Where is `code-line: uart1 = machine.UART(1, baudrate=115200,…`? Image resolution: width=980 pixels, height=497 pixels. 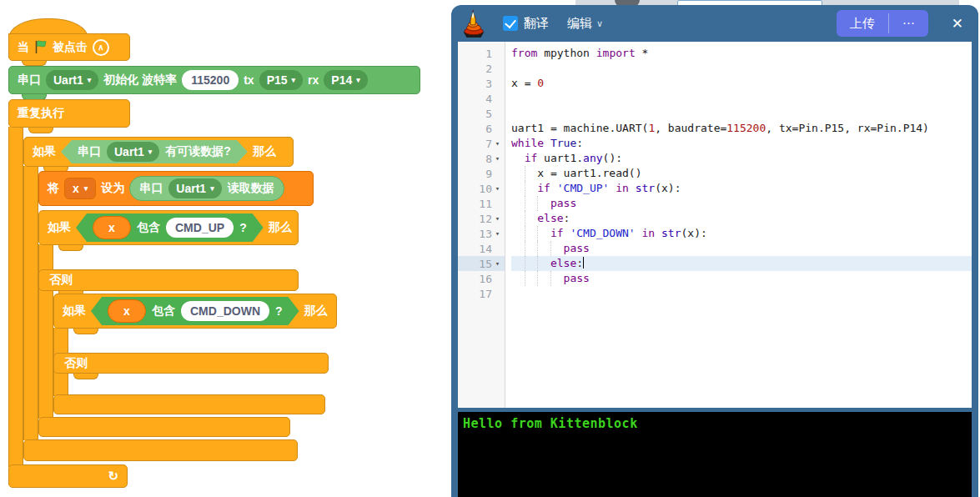 code-line: uart1 = machine.UART(1, baudrate=115200,… is located at coordinates (741, 128).